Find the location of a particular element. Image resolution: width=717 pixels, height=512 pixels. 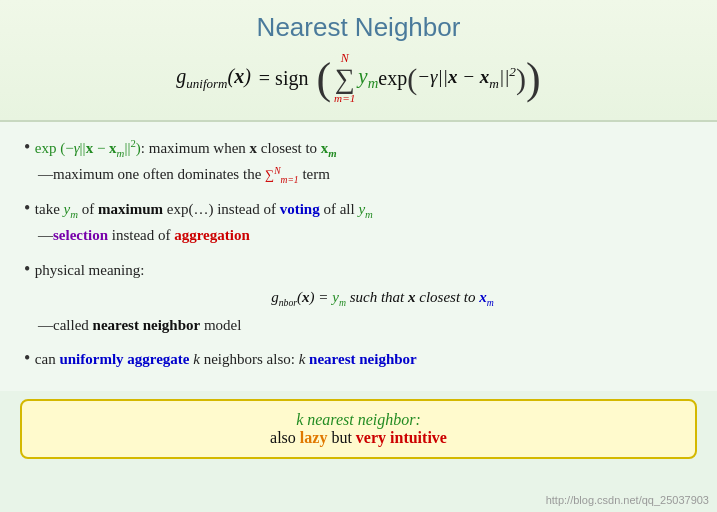

ym-exp: ym is located at coordinates (368, 78).